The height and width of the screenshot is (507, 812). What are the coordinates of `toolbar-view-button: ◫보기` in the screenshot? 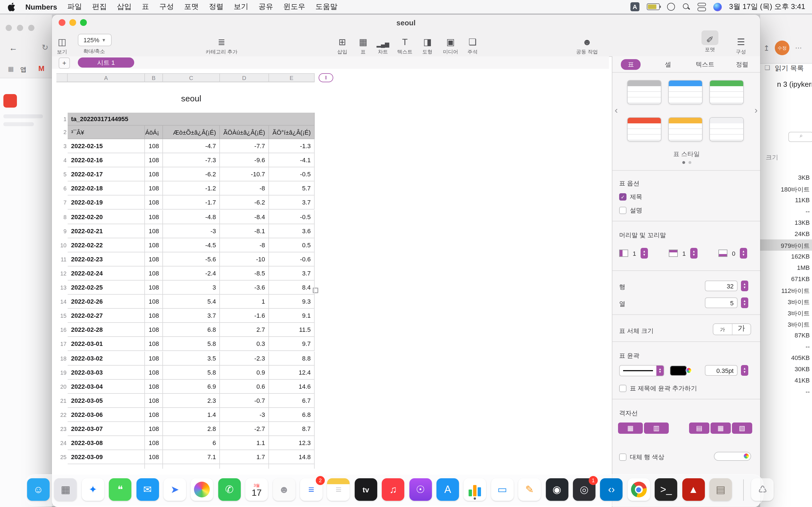 It's located at (62, 44).